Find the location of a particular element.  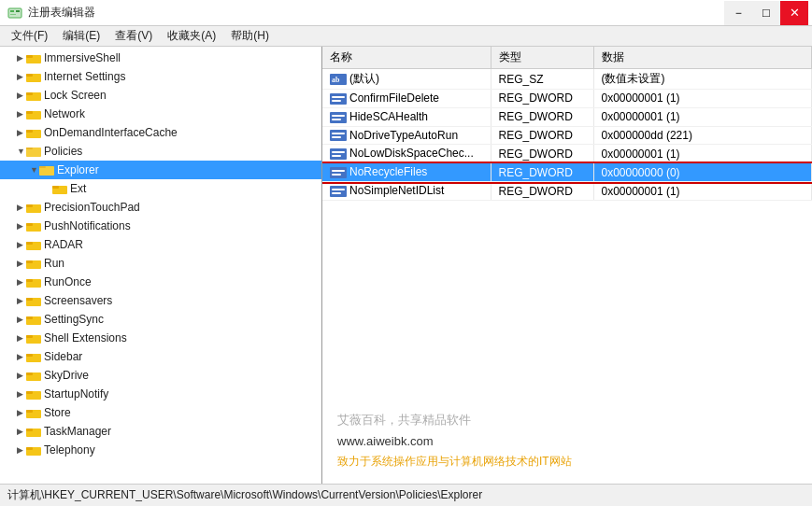

window-controls: － □ ✕ is located at coordinates (766, 13).